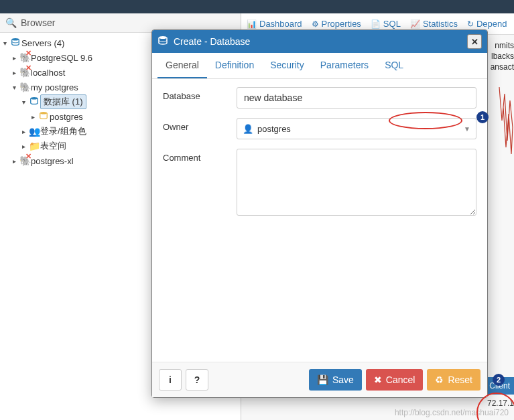  What do you see at coordinates (440, 380) in the screenshot?
I see `reset-icon: ♻` at bounding box center [440, 380].